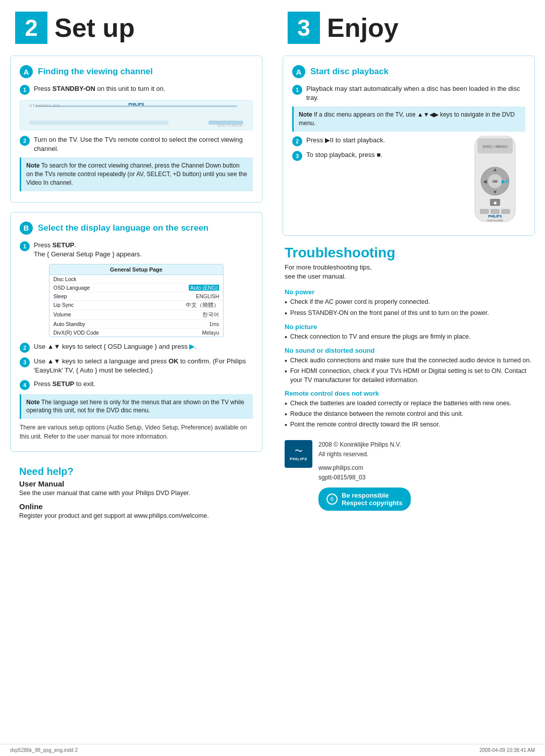  Describe the element at coordinates (88, 250) in the screenshot. I see `step-b1-text: Press SETUP. The { General Setup Page } …` at that location.